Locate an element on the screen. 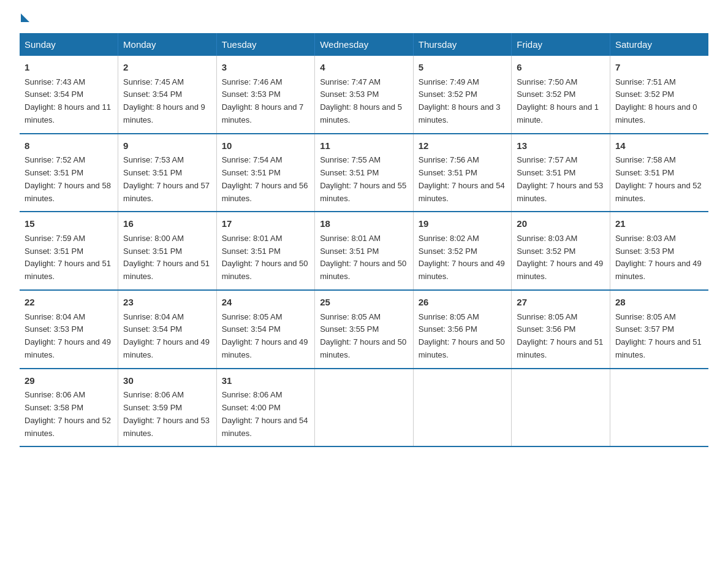  day-info: Sunrise: 8:03 AMSunset: 3:53 PMDaylight:… is located at coordinates (658, 258).